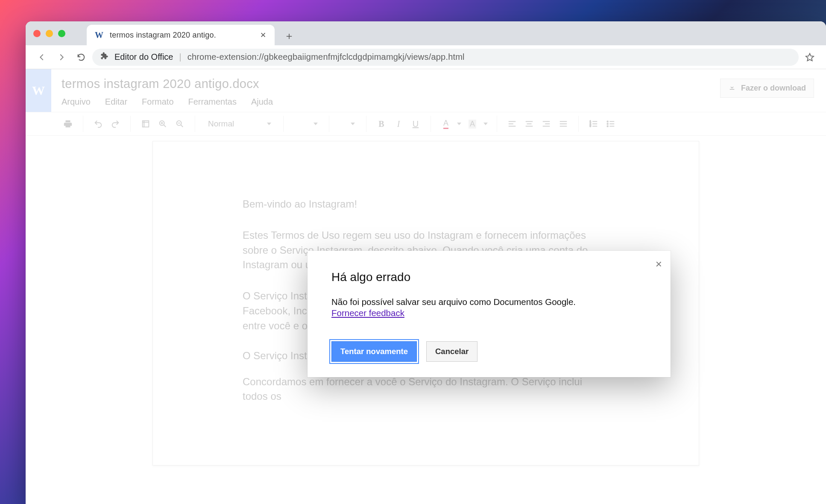 The width and height of the screenshot is (826, 504). What do you see at coordinates (158, 102) in the screenshot?
I see `menu-format: Formato` at bounding box center [158, 102].